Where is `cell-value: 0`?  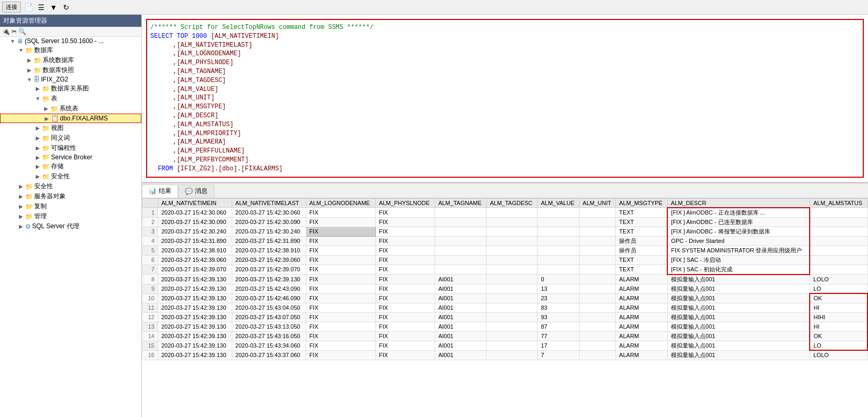 cell-value: 0 is located at coordinates (558, 280).